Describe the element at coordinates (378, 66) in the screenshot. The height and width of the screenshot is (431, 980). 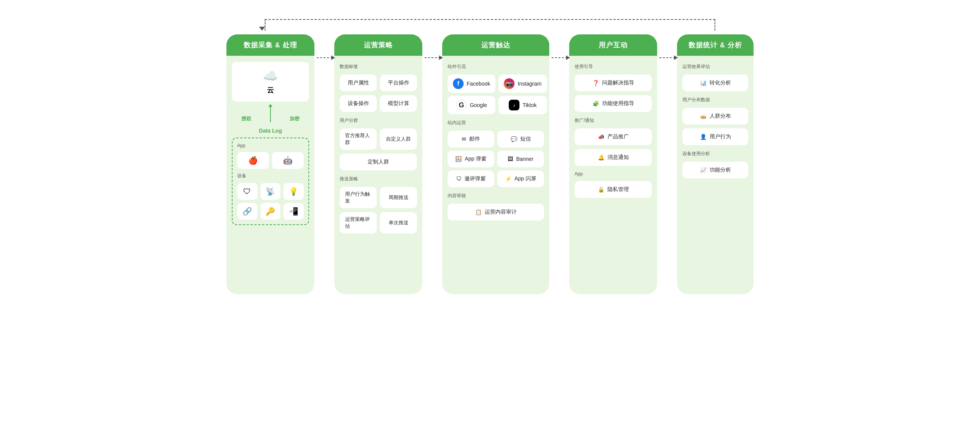
I see `section-data-tag: 数据标签` at that location.